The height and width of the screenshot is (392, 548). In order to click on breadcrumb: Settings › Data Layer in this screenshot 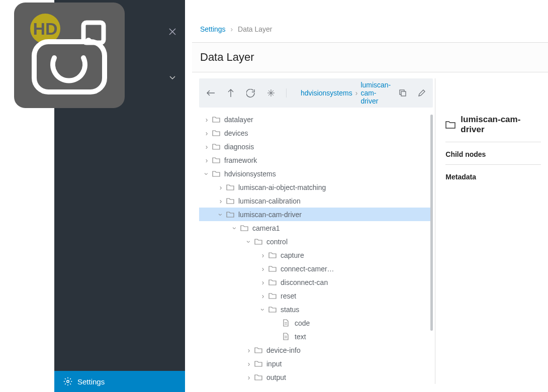, I will do `click(370, 34)`.